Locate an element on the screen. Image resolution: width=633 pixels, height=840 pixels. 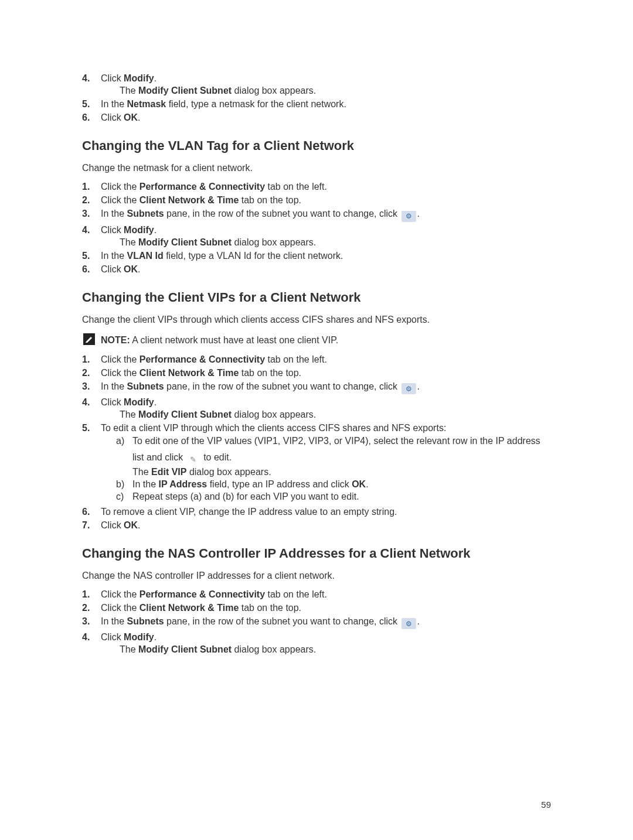
alpha-marker: a) is located at coordinates (124, 457).